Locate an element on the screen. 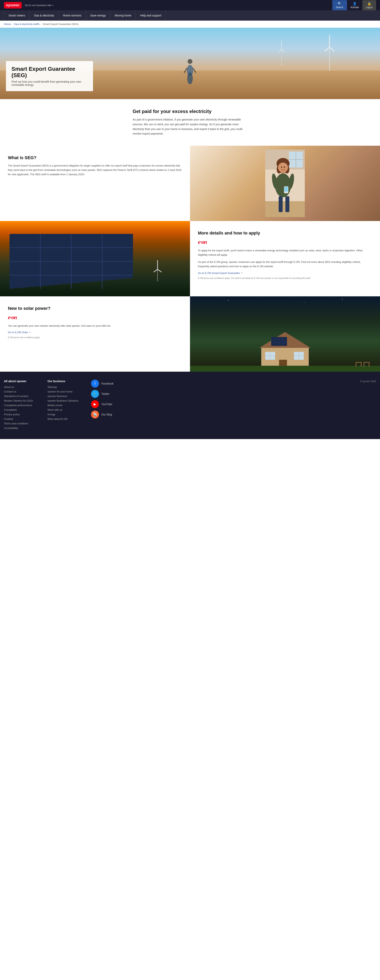 The width and height of the screenshot is (380, 980). social-twitter: 🐦 Twitter is located at coordinates (223, 394).